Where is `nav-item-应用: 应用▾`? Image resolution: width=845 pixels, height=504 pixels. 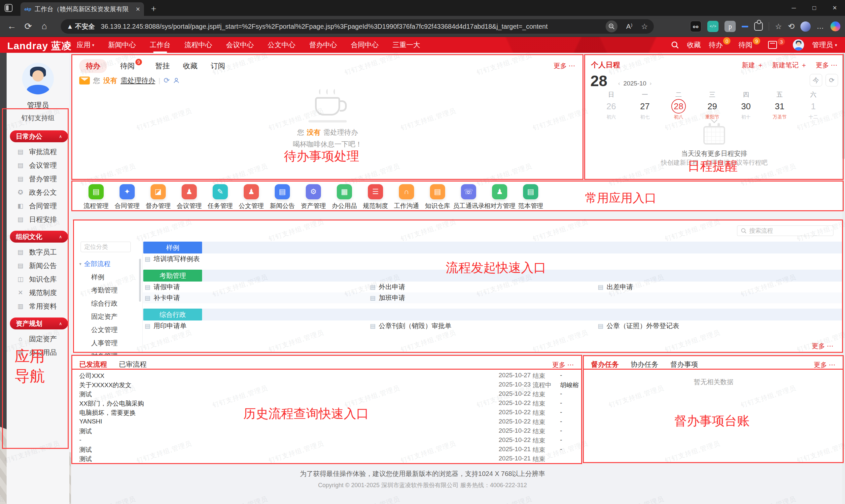
nav-item-应用: 应用▾ is located at coordinates (86, 45).